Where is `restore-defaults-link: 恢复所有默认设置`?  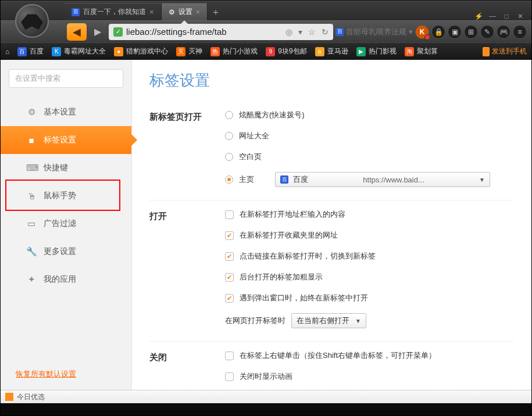 restore-defaults-link: 恢复所有默认设置 is located at coordinates (46, 374).